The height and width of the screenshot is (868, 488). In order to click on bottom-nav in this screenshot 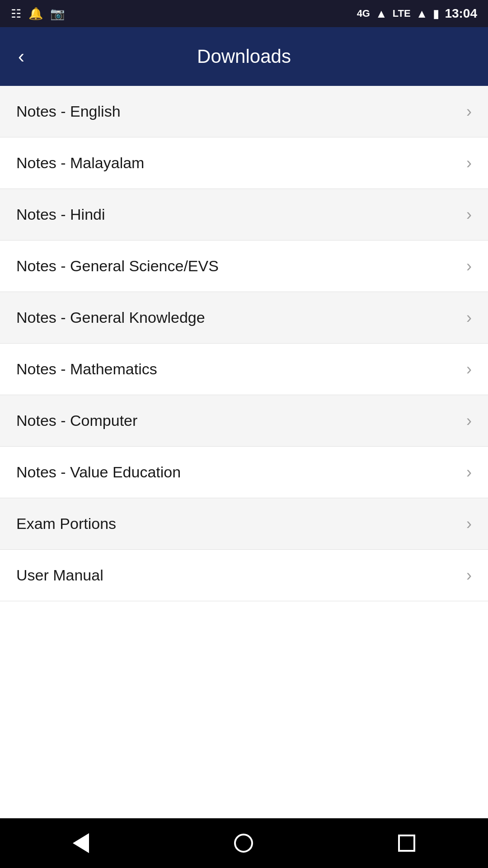, I will do `click(244, 843)`.